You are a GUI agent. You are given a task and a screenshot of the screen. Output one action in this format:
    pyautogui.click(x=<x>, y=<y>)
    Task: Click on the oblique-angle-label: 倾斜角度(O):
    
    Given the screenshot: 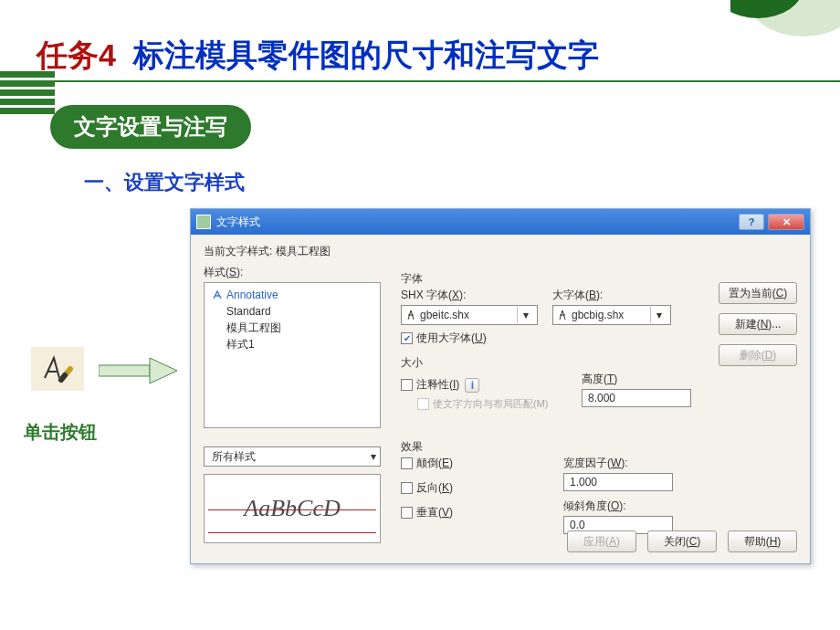 What is the action you would take?
    pyautogui.click(x=618, y=506)
    